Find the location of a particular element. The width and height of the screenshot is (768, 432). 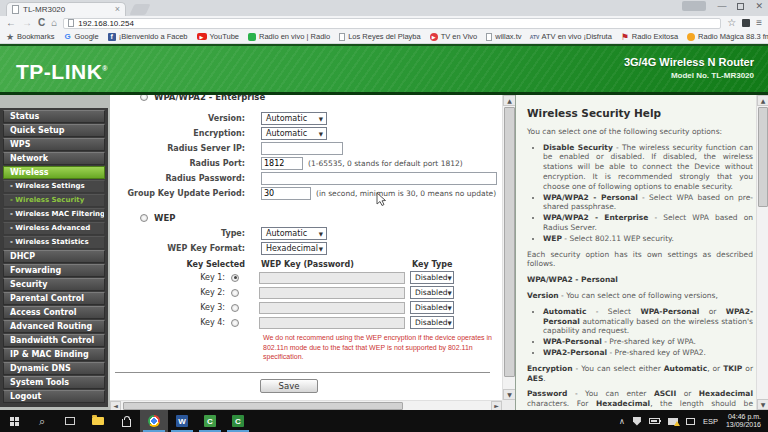

key3-type-select: Disabled▼ is located at coordinates (432, 308).